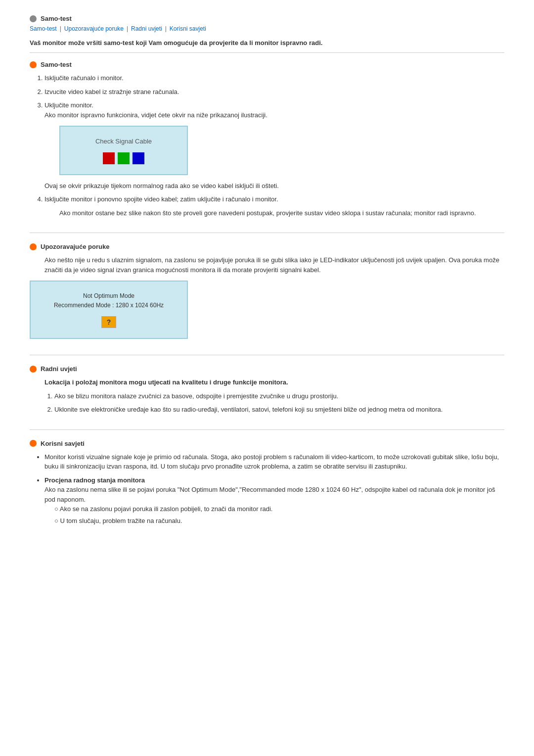 The image size is (534, 756). What do you see at coordinates (279, 410) in the screenshot?
I see `radni-item-2: Uklonite sve elektroničke uređaje kao št…` at bounding box center [279, 410].